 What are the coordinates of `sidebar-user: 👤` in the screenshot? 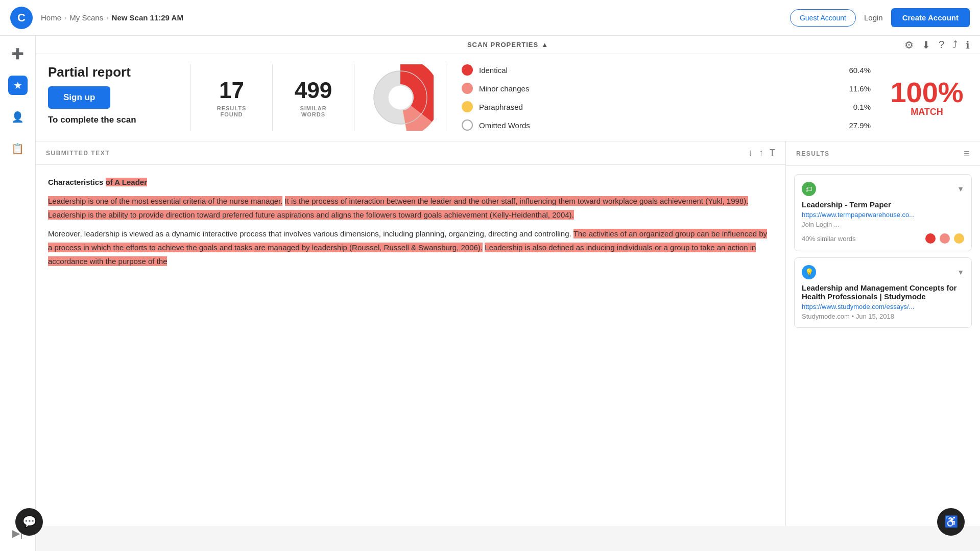 It's located at (18, 117).